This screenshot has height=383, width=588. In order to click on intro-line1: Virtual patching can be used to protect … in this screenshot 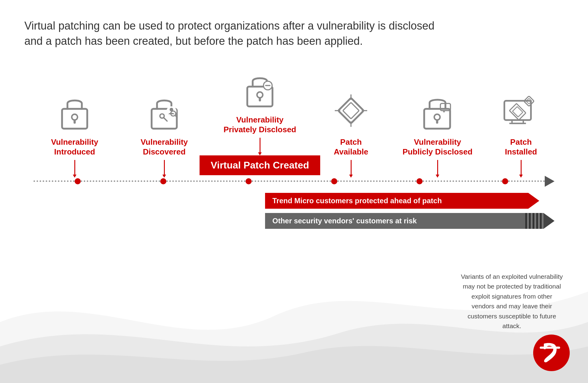, I will do `click(229, 26)`.